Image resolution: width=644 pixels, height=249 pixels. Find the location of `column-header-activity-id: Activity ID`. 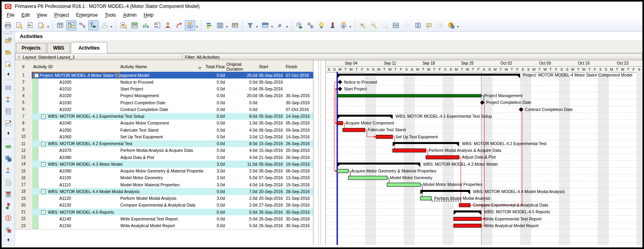

column-header-activity-id: Activity ID is located at coordinates (76, 67).